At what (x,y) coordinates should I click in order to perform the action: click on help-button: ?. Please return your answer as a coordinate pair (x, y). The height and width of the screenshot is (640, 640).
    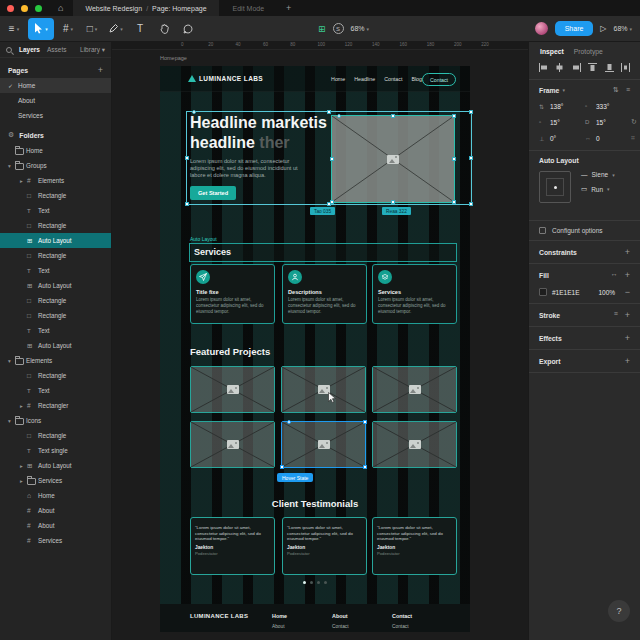
    Looking at the image, I should click on (619, 611).